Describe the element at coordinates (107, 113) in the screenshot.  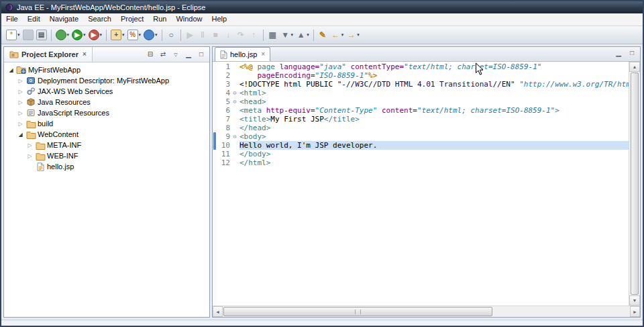
I see `tree-item-javascript-resources: ▷JavaScript Resources` at that location.